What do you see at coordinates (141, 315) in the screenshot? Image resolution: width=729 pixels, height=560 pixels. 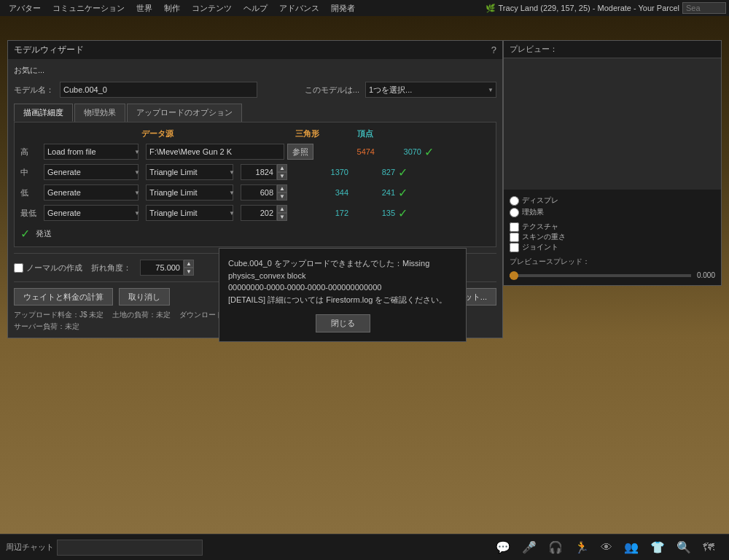 I see `land-cost: 土地の負荷：未定` at bounding box center [141, 315].